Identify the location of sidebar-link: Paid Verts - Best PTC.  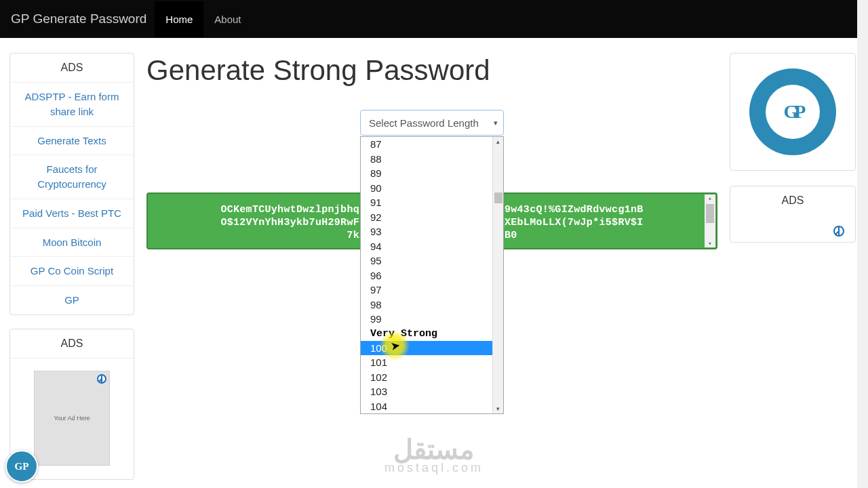
(72, 213).